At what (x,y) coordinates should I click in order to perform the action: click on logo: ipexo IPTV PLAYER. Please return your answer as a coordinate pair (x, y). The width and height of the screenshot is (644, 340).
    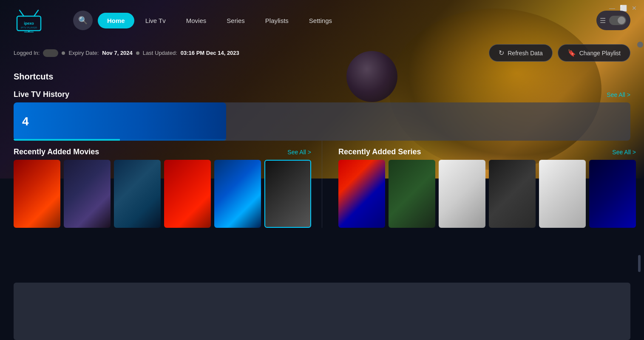
    Looking at the image, I should click on (29, 20).